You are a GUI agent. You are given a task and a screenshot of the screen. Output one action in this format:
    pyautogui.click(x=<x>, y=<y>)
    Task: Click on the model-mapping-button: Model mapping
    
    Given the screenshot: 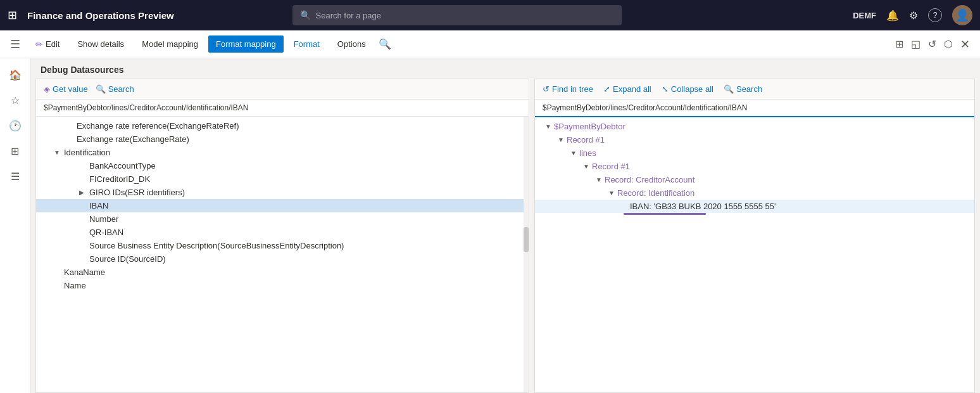 What is the action you would take?
    pyautogui.click(x=170, y=44)
    